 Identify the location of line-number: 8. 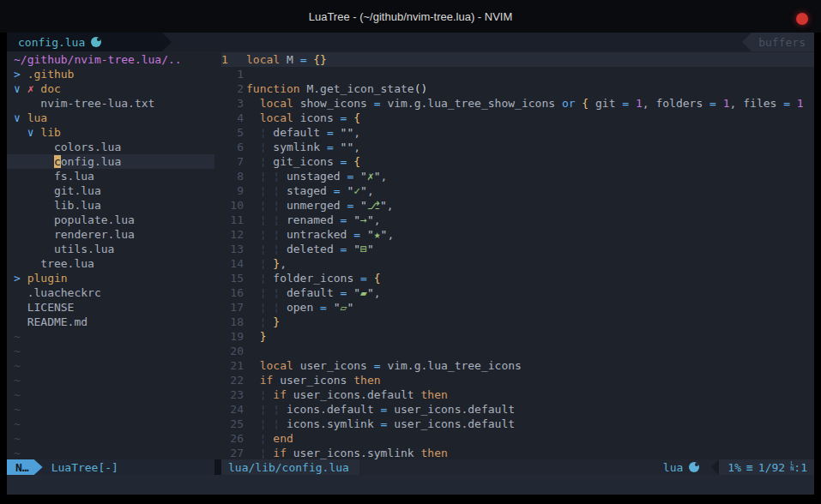
(232, 177).